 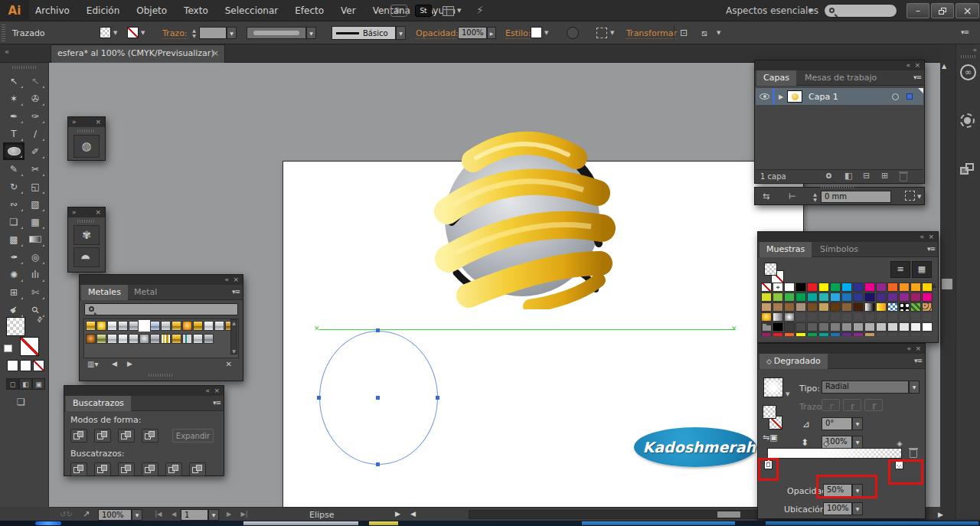 What do you see at coordinates (772, 11) in the screenshot?
I see `workspace-switcher: Aspectos esenciales` at bounding box center [772, 11].